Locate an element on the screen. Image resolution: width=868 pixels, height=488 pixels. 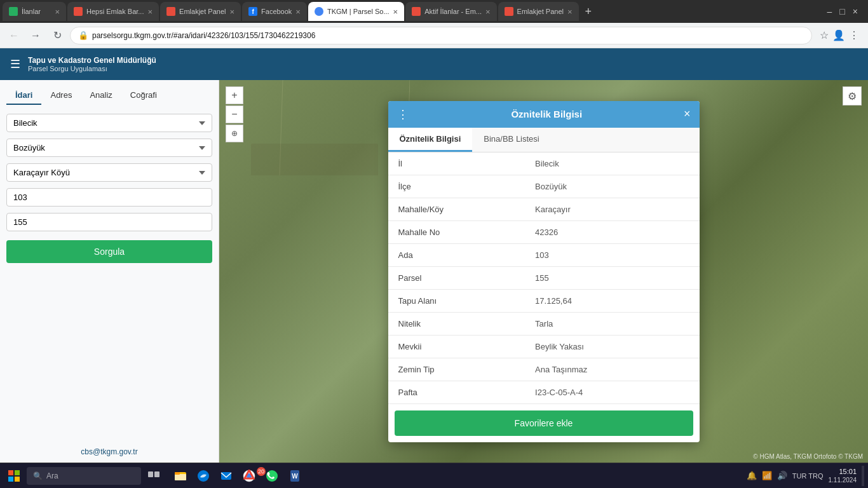
parsel-input is located at coordinates (109, 222).